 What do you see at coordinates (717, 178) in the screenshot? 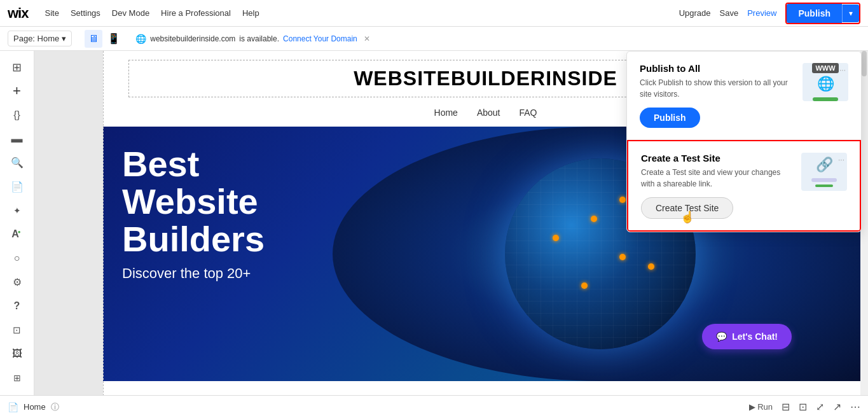
I see `test-site-description: Create a Test site and view your changes…` at bounding box center [717, 178].